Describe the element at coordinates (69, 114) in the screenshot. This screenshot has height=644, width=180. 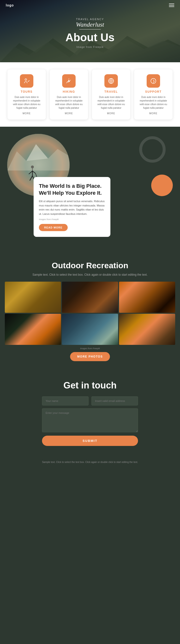
I see `hiking-more: MORE` at that location.